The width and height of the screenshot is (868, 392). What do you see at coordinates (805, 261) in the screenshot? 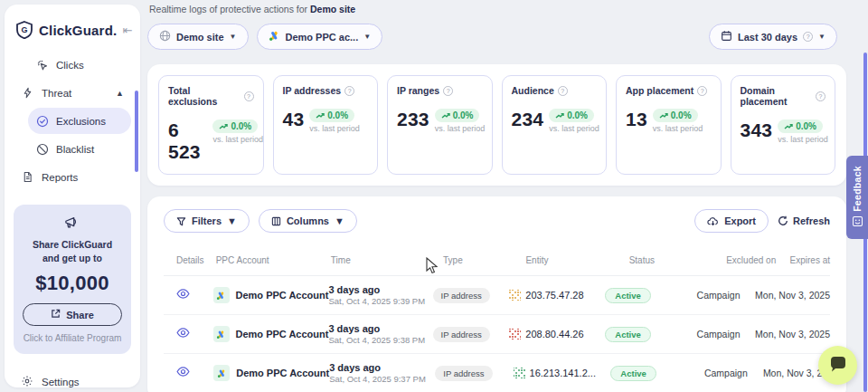
I see `col-header-expires-at: Expires at` at bounding box center [805, 261].